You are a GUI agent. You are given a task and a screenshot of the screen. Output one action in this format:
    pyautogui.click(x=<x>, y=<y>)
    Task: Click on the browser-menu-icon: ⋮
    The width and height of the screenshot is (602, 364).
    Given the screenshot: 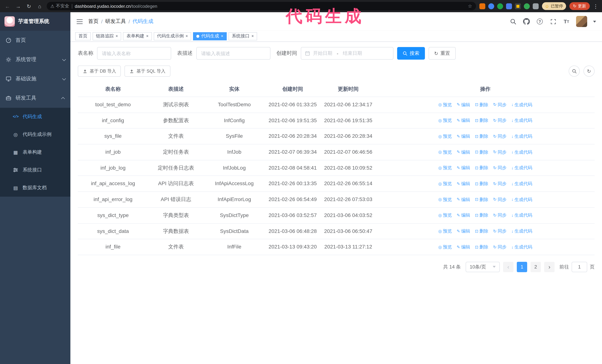 What is the action you would take?
    pyautogui.click(x=596, y=6)
    